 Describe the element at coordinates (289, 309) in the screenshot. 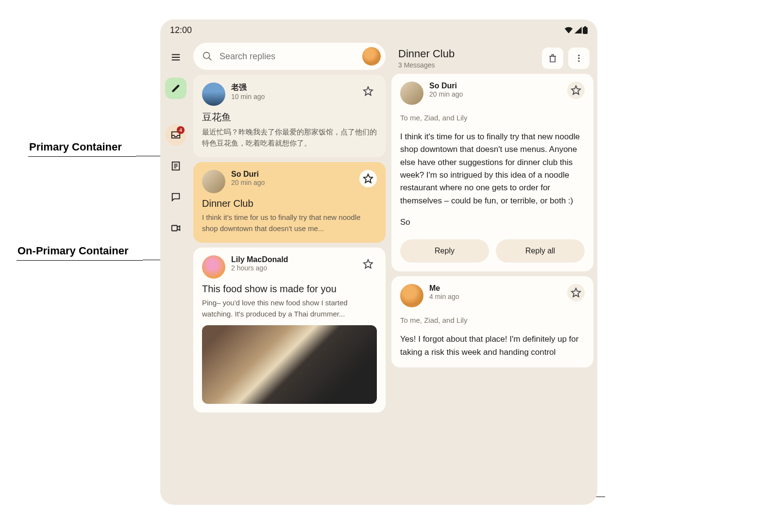

I see `item-preview: Ping– you'd love this new food show I st…` at that location.